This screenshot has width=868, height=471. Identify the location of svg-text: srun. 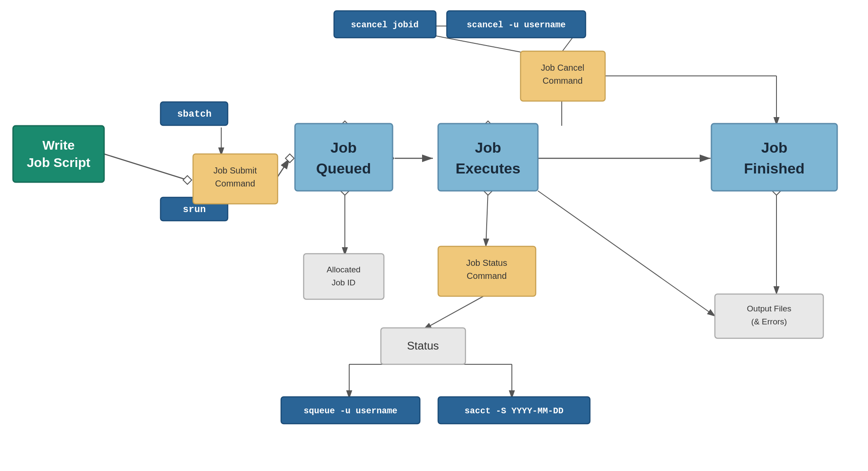
(194, 210).